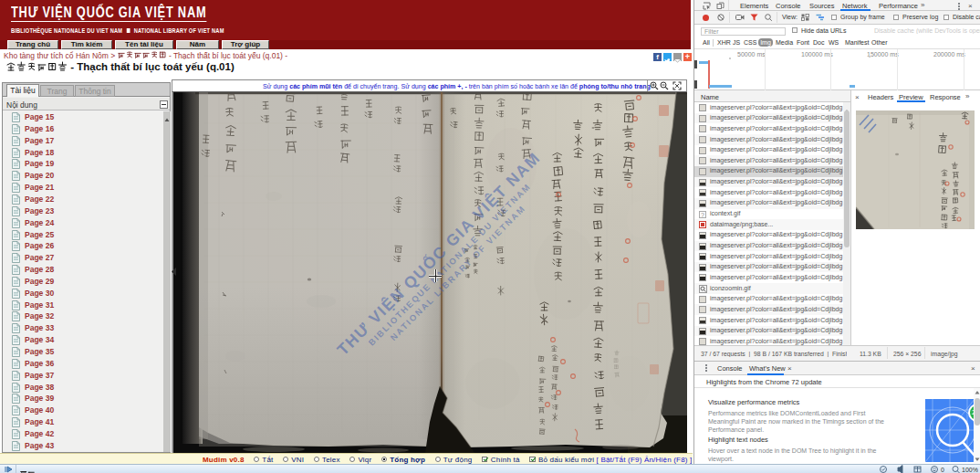 This screenshot has width=980, height=473. Describe the element at coordinates (970, 469) in the screenshot. I see `svg-text: 100%` at that location.